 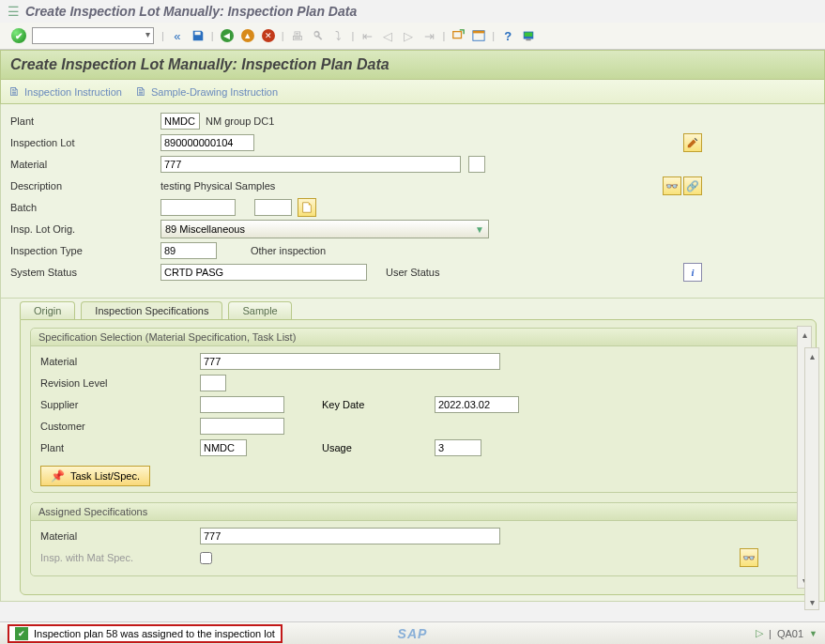 What do you see at coordinates (480, 229) in the screenshot?
I see `chevron-down-icon: ▼` at bounding box center [480, 229].